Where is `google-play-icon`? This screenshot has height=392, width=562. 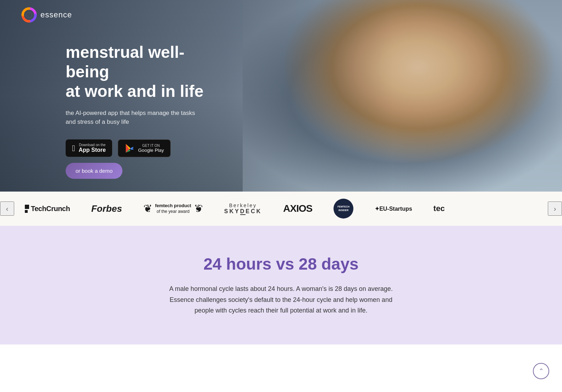
google-play-icon is located at coordinates (130, 148).